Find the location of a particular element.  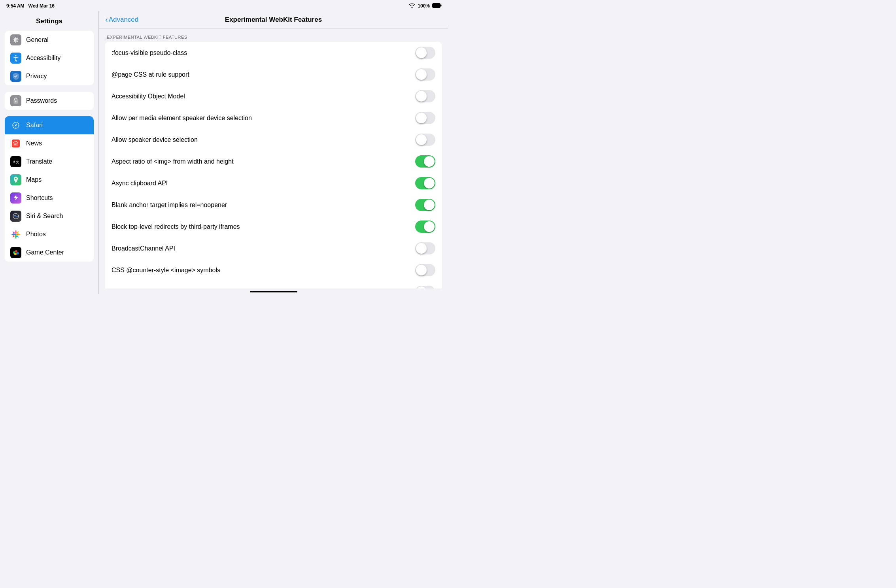

feature-label: Blank anchor target implies rel=noopener is located at coordinates (263, 205).